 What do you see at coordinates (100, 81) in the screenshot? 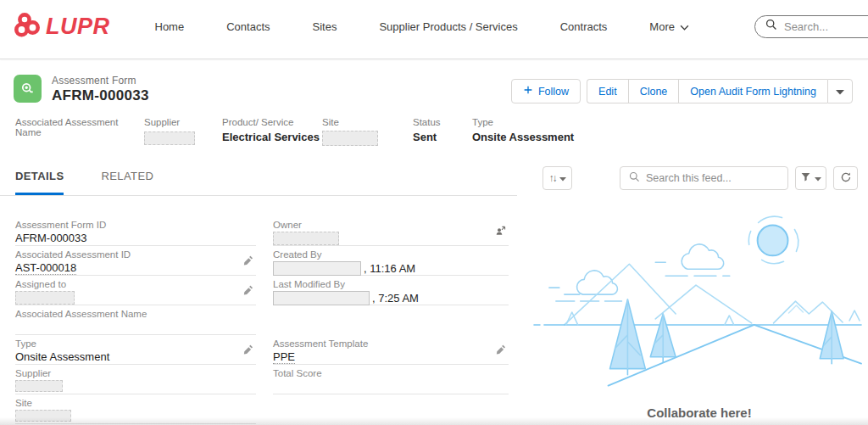
I see `record-entity-label: Assessment Form` at bounding box center [100, 81].